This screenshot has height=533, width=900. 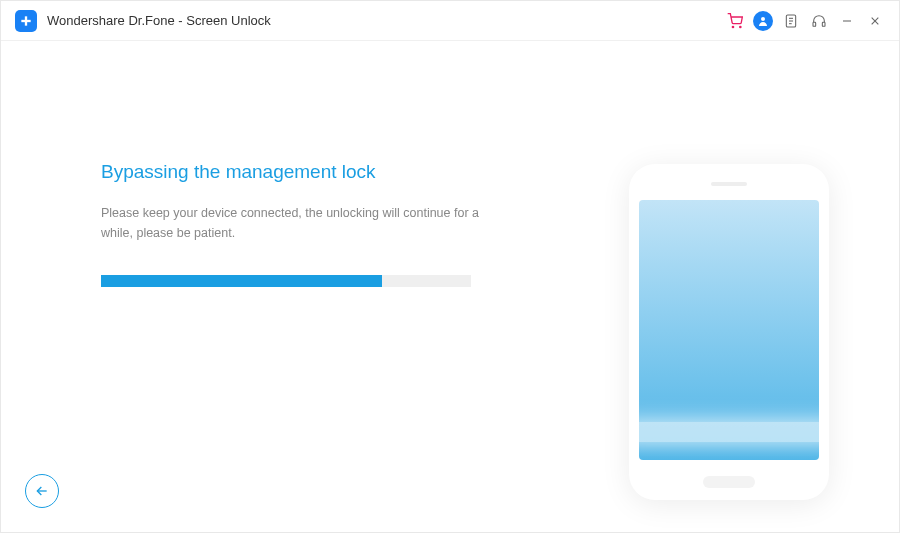 I want to click on phone-speaker, so click(x=729, y=184).